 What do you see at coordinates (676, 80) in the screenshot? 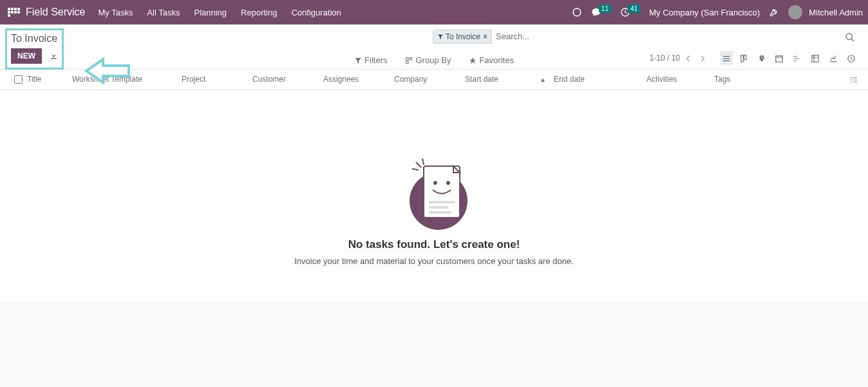
I see `col-activities: Activities` at bounding box center [676, 80].